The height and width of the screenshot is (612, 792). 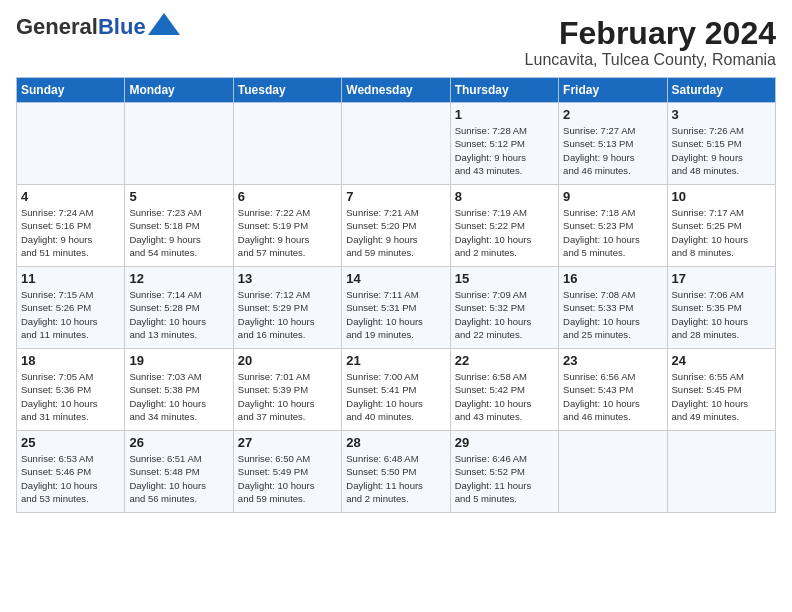 I want to click on calendar-week-row: 11Sunrise: 7:15 AM Sunset: 5:26 PM Dayli…, so click(x=396, y=308).